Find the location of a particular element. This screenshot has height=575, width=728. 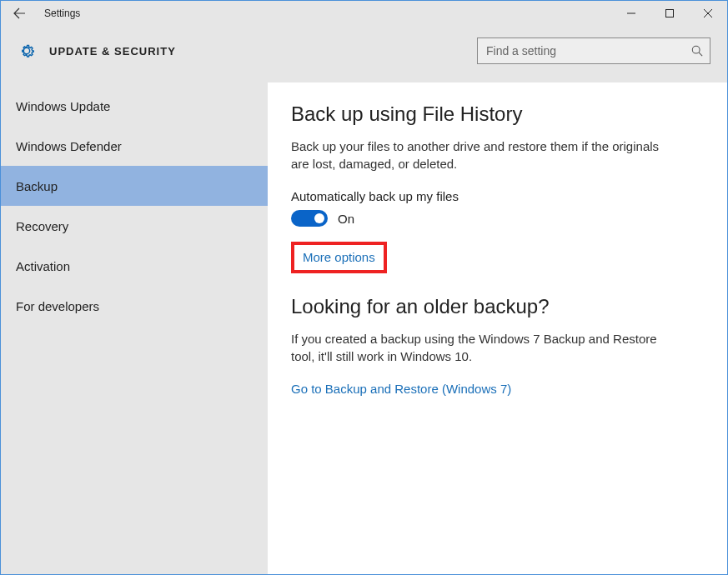

search-placeholder: Find a setting is located at coordinates (521, 51).